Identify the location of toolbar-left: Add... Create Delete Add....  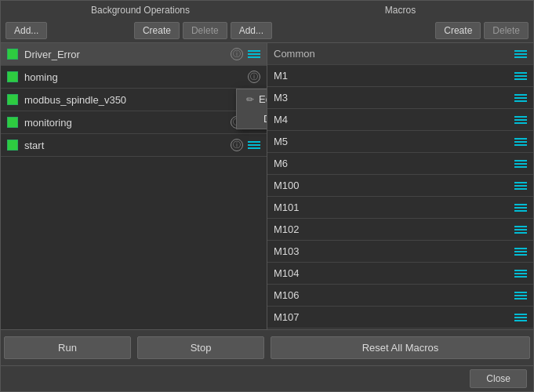
(139, 31).